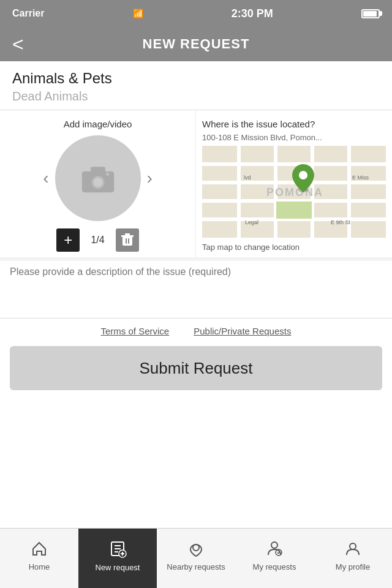 This screenshot has width=392, height=588. Describe the element at coordinates (294, 192) in the screenshot. I see `map-svg: lvd E Miss Legal E 9th St POMONA` at that location.